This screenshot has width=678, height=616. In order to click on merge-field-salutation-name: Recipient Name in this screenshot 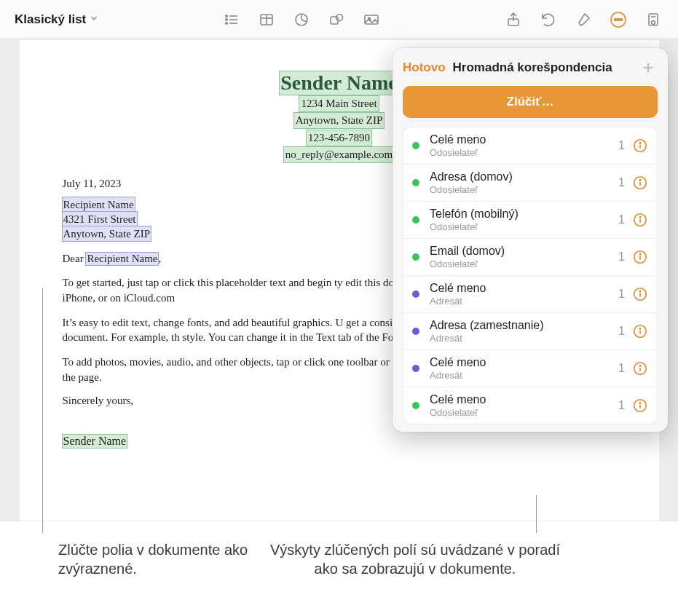, I will do `click(122, 259)`.